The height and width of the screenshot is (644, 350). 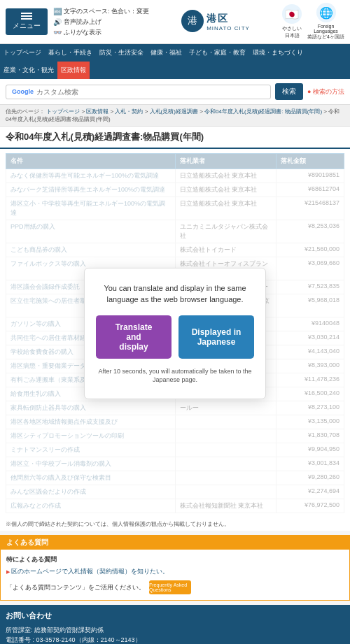 What do you see at coordinates (101, 32) in the screenshot?
I see `furigana-setting: 👓 ふりがな表示` at bounding box center [101, 32].